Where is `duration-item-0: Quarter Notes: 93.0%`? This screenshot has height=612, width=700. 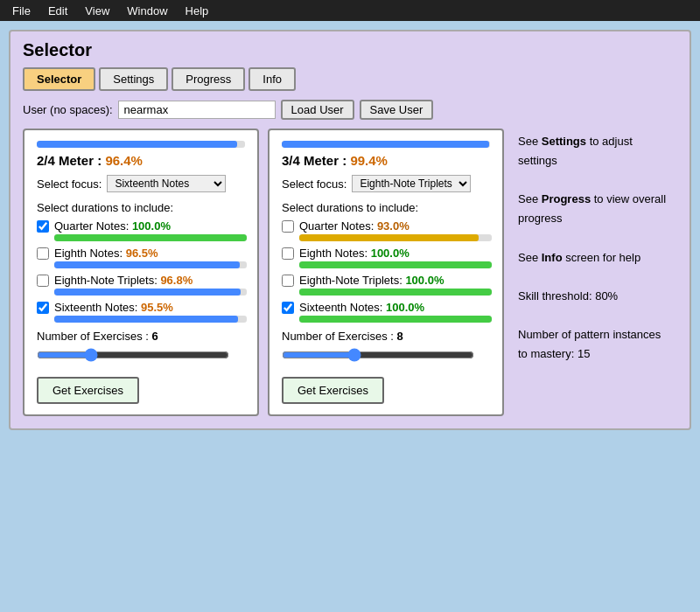 duration-item-0: Quarter Notes: 93.0% is located at coordinates (386, 231).